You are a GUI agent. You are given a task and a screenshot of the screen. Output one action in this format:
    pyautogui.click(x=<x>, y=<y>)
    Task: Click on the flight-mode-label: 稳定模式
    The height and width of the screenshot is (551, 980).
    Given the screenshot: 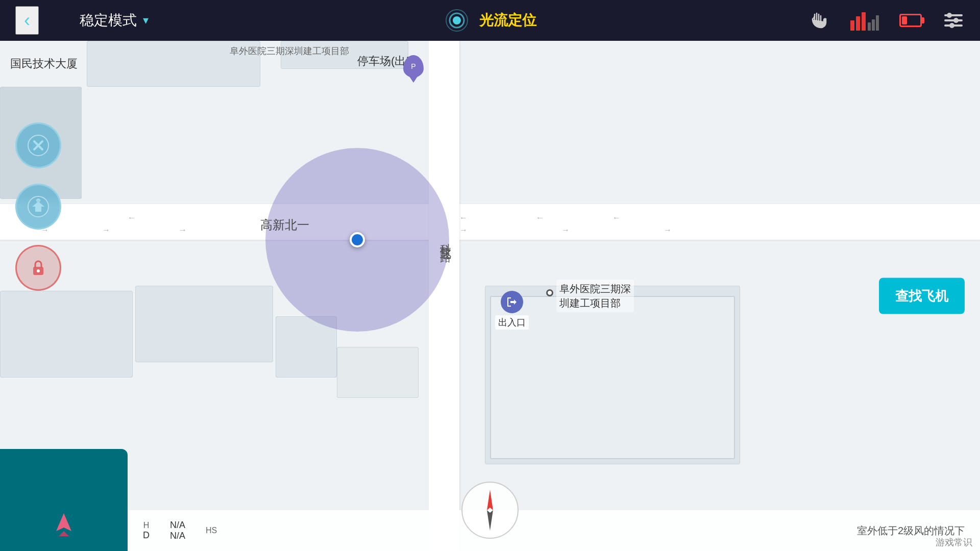 What is the action you would take?
    pyautogui.click(x=108, y=20)
    